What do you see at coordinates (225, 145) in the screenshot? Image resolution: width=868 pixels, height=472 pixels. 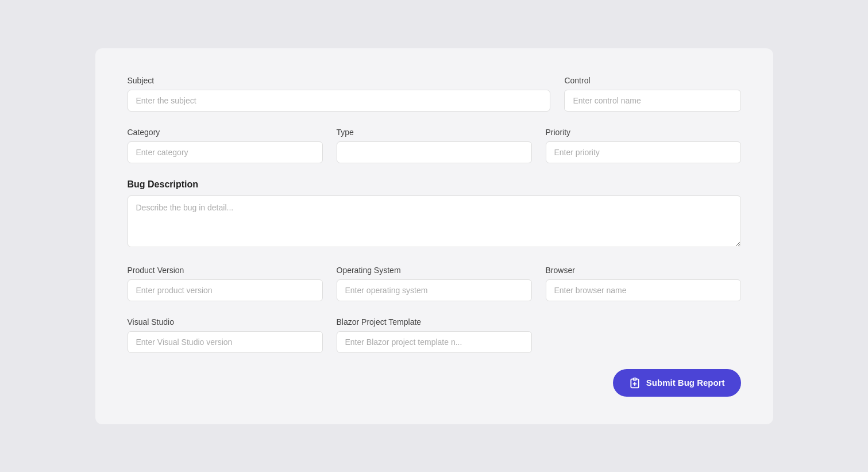 I see `category-group: Category` at bounding box center [225, 145].